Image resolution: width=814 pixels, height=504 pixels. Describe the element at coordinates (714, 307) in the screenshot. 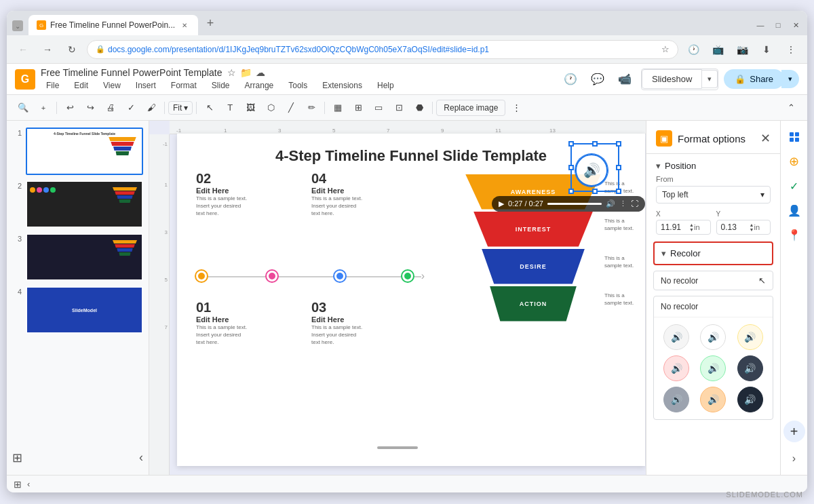

I see `recolor-no-recolor-option: No recolor` at that location.